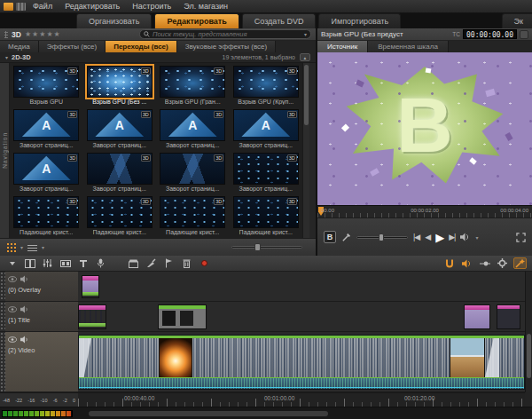  Describe the element at coordinates (279, 21) in the screenshot. I see `tab-create-dvd: Создать DVD` at that location.